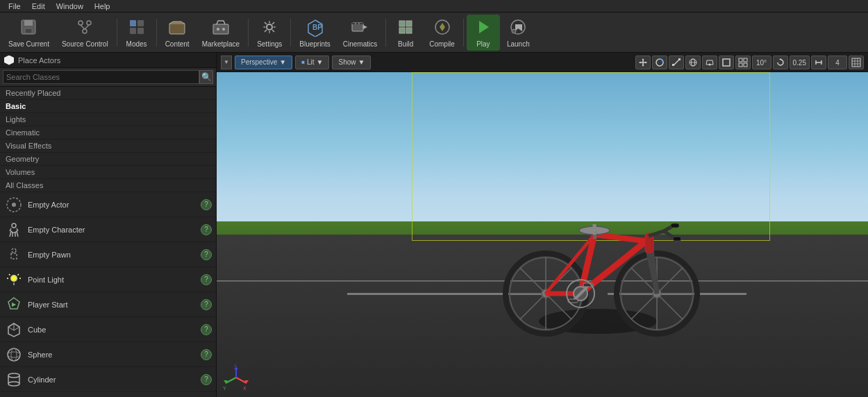 This screenshot has height=397, width=868. What do you see at coordinates (108, 330) in the screenshot?
I see `actor-cube: Cube ?` at bounding box center [108, 330].